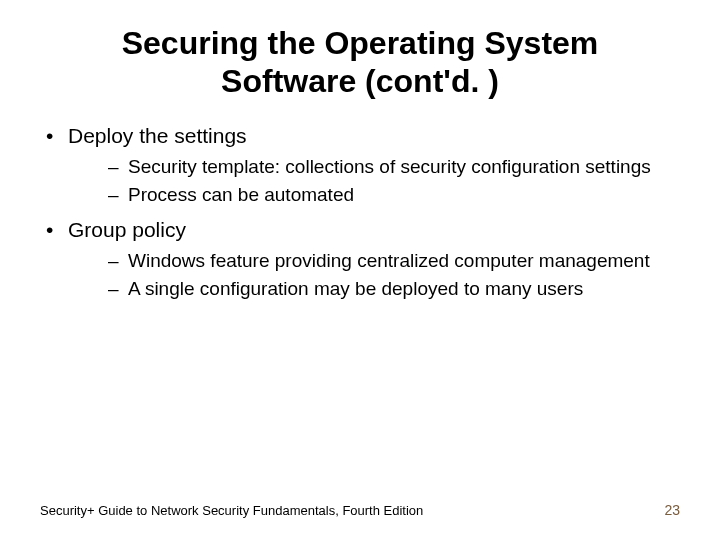 This screenshot has height=540, width=720. I want to click on sub-bullet-text: Security template: collections of securi…, so click(390, 166).